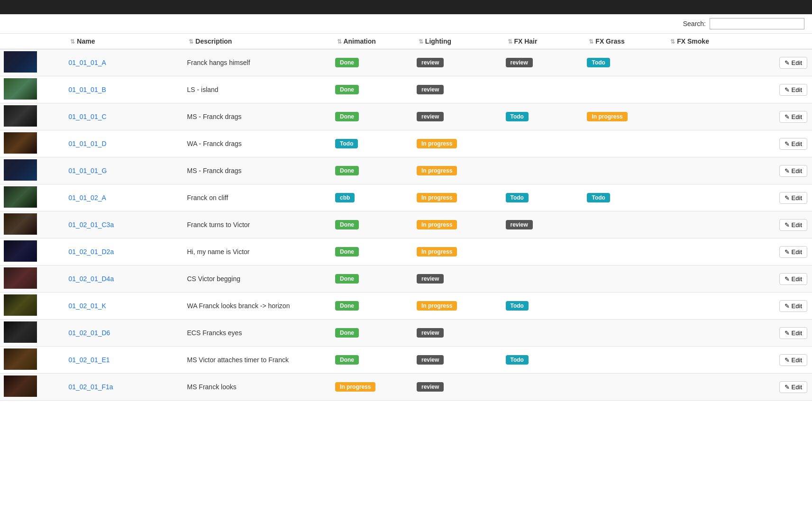 This screenshot has height=531, width=812. I want to click on shot-name-link: 01_02_01_D2a, so click(91, 252).